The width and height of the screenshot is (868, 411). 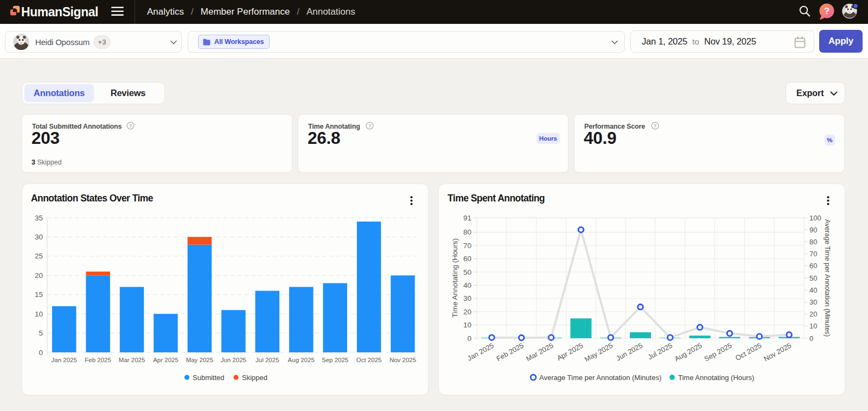 I want to click on svg-text: Skipped, so click(x=255, y=378).